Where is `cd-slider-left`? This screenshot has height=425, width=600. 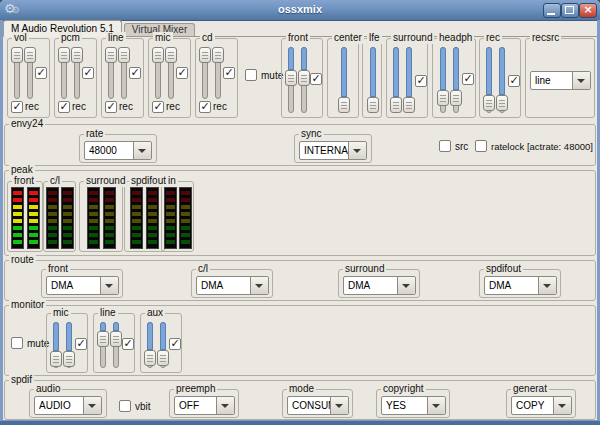
cd-slider-left is located at coordinates (205, 73).